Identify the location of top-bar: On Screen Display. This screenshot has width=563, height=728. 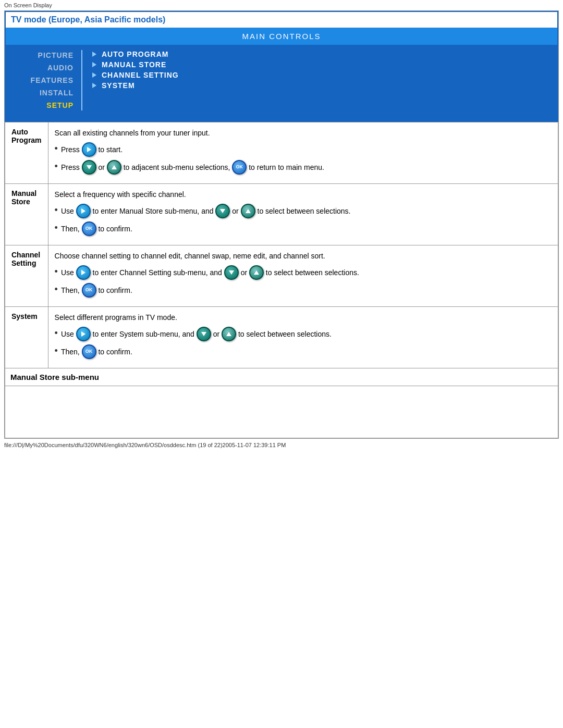
(282, 5).